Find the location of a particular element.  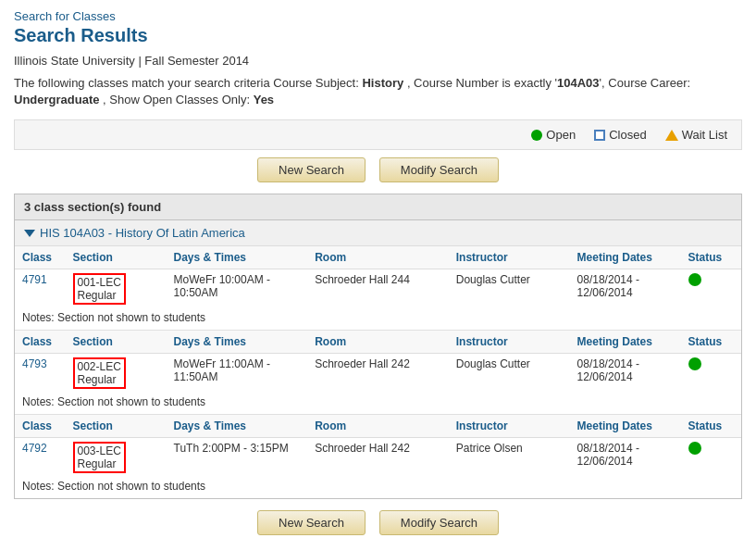

page-title: Search Results is located at coordinates (378, 35).